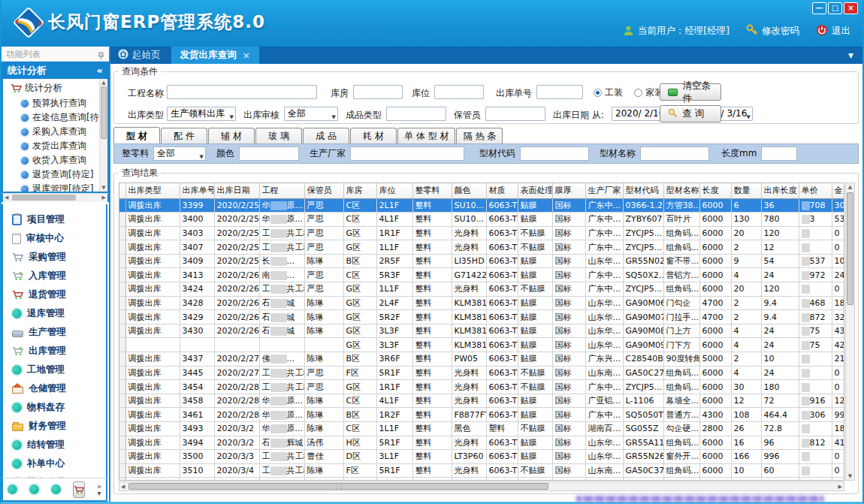 This screenshot has width=864, height=504. What do you see at coordinates (746, 191) in the screenshot?
I see `column-header: 数量` at bounding box center [746, 191].